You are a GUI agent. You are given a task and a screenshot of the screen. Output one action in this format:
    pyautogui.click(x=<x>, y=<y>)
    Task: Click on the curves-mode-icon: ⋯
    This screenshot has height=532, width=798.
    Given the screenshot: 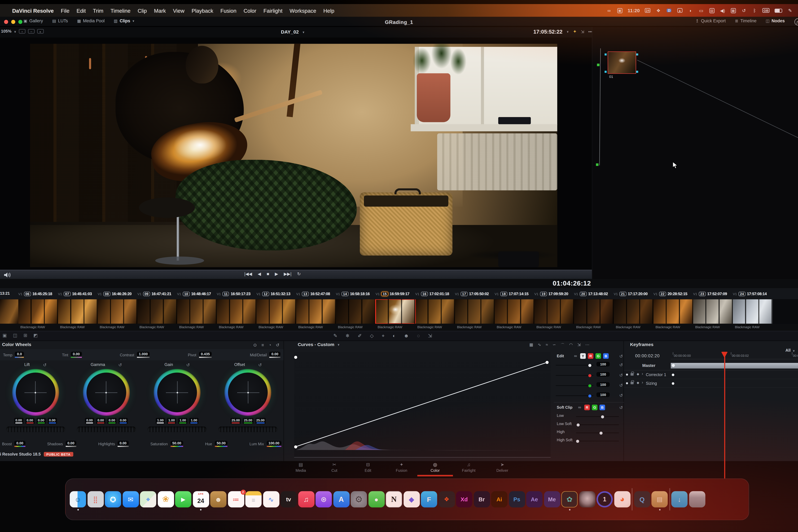 What is the action you would take?
    pyautogui.click(x=587, y=345)
    